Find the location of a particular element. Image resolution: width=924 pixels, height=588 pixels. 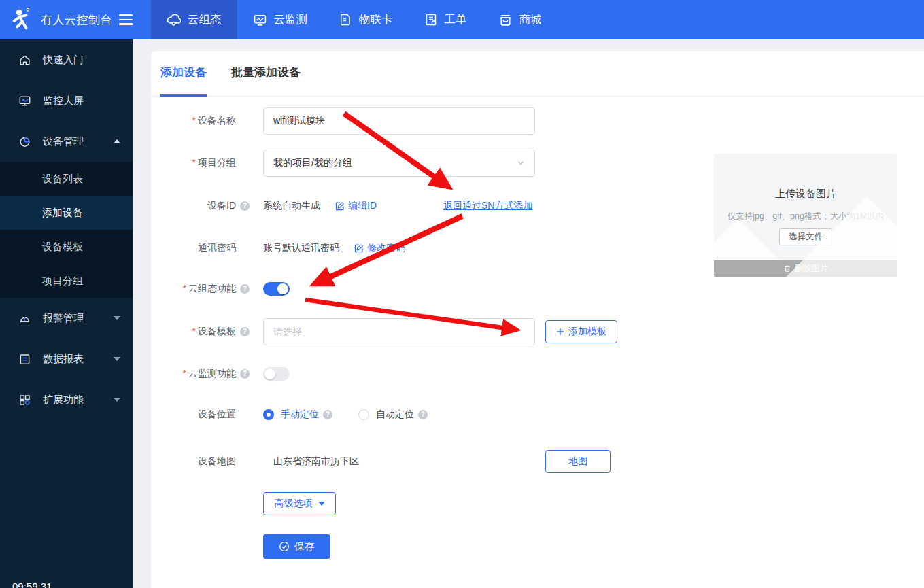

sidebar-item-label: 监控大屏 is located at coordinates (63, 101).